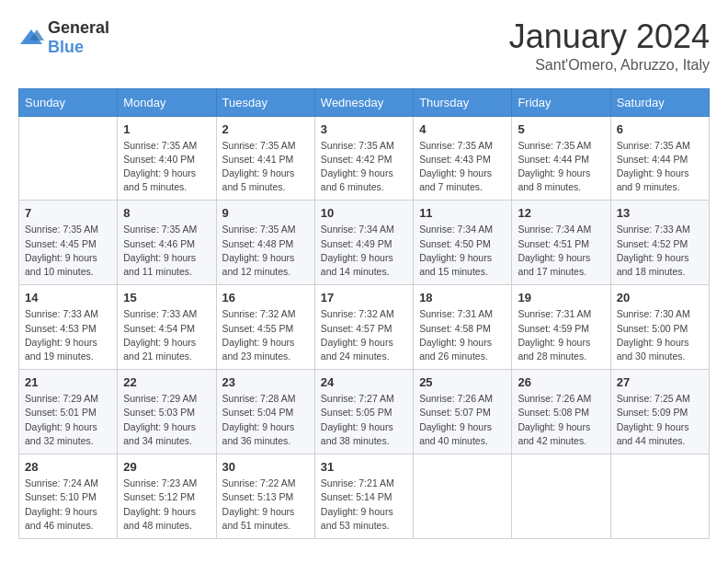 Image resolution: width=728 pixels, height=563 pixels. I want to click on cell-info: Sunrise: 7:26 AM Sunset: 5:07 PM Dayligh…, so click(462, 419).